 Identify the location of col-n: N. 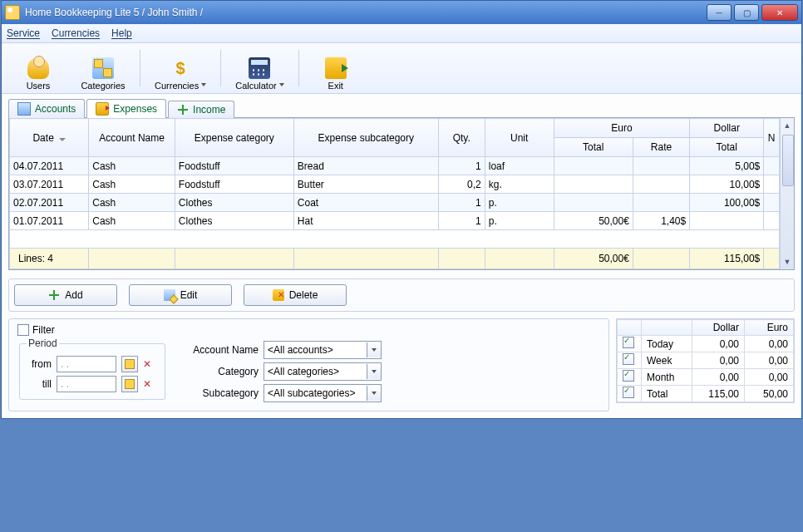
(771, 138).